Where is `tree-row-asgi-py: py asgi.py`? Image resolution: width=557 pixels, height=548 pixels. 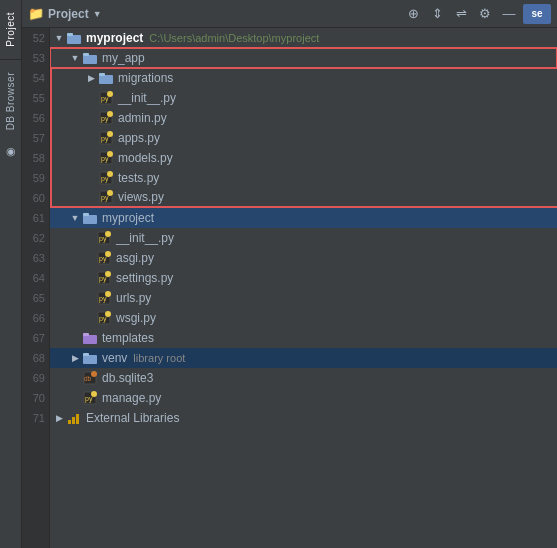
tree-row-asgi-py: py asgi.py is located at coordinates (304, 258).